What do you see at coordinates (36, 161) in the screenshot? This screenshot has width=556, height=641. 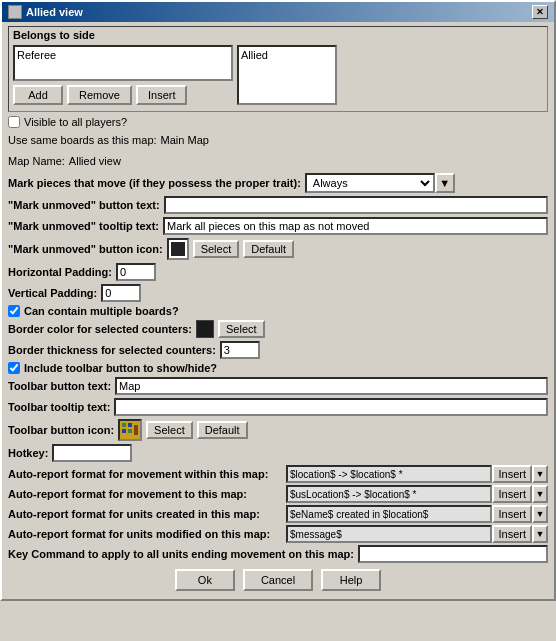 I see `map-name-label: Map Name:` at bounding box center [36, 161].